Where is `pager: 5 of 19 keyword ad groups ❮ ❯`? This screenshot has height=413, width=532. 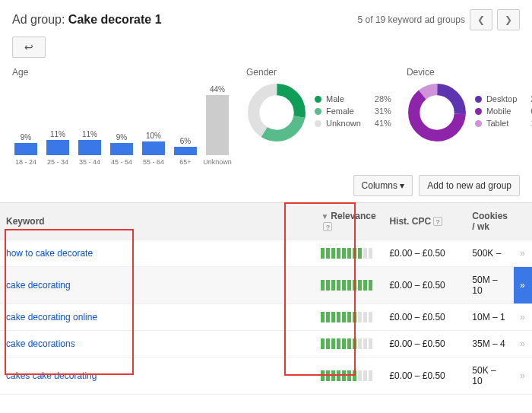 pager: 5 of 19 keyword ad groups ❮ ❯ is located at coordinates (439, 20).